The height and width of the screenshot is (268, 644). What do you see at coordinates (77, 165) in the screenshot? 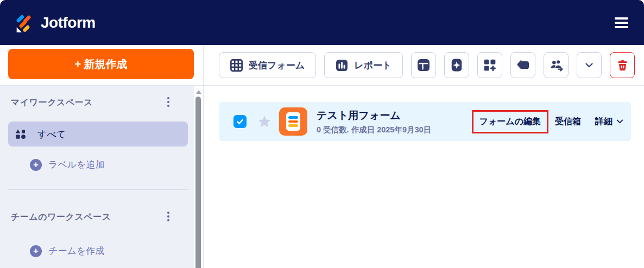
I see `add-label-text: ラベルを追加` at bounding box center [77, 165].